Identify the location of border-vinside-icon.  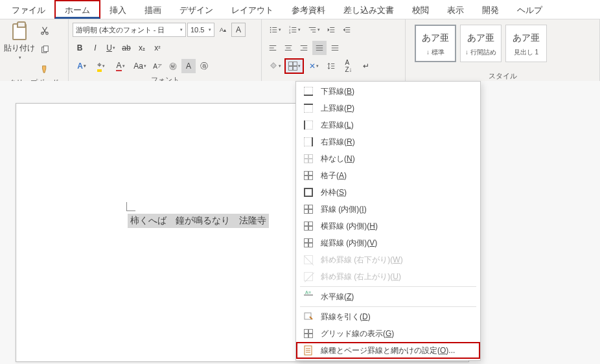
(308, 243).